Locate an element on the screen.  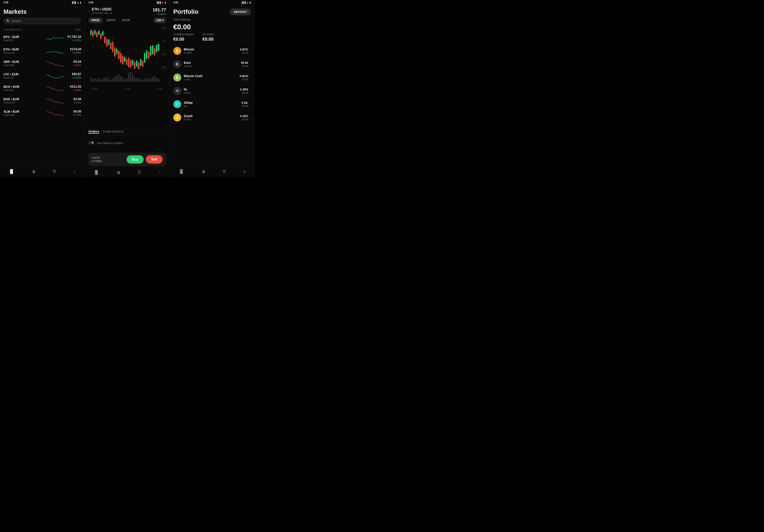
chart-pair-info: ETH • USDC 10.4k ETH 24hr vol is located at coordinates (102, 11).